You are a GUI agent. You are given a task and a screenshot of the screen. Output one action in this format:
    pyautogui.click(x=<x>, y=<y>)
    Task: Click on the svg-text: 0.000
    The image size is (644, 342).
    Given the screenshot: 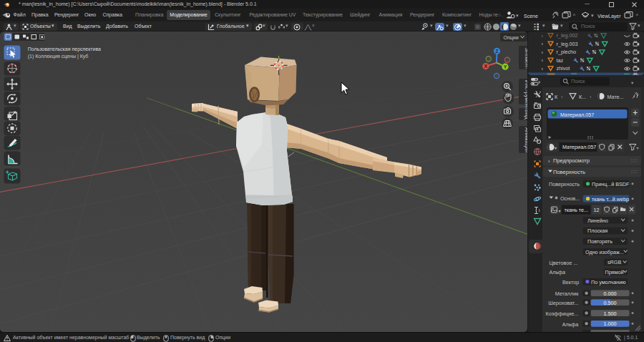 What is the action you would take?
    pyautogui.click(x=610, y=293)
    